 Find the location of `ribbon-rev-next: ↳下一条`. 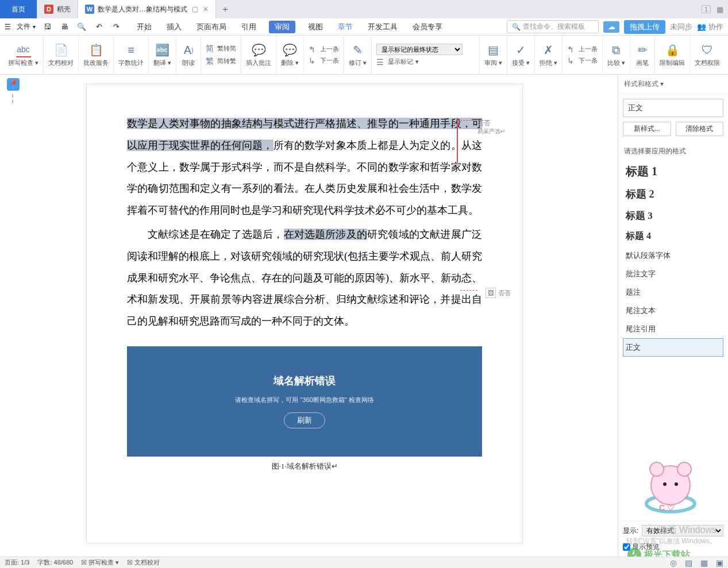

ribbon-rev-next: ↳下一条 is located at coordinates (583, 61).